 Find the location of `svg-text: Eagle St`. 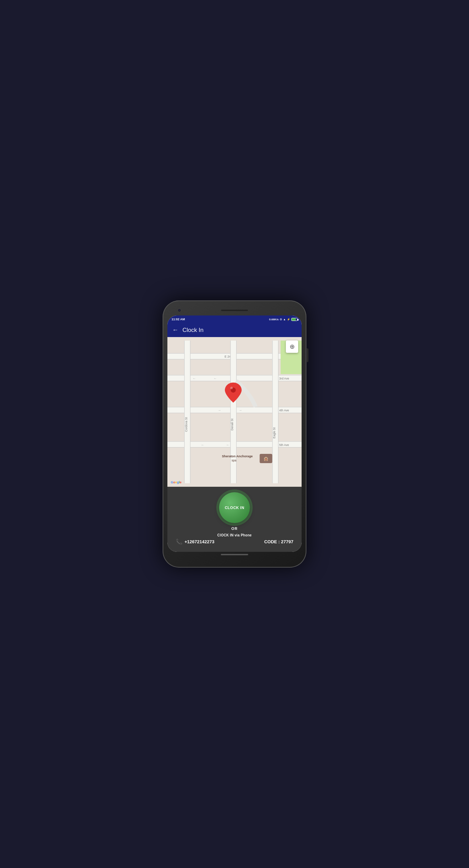

svg-text: Eagle St is located at coordinates (274, 433).